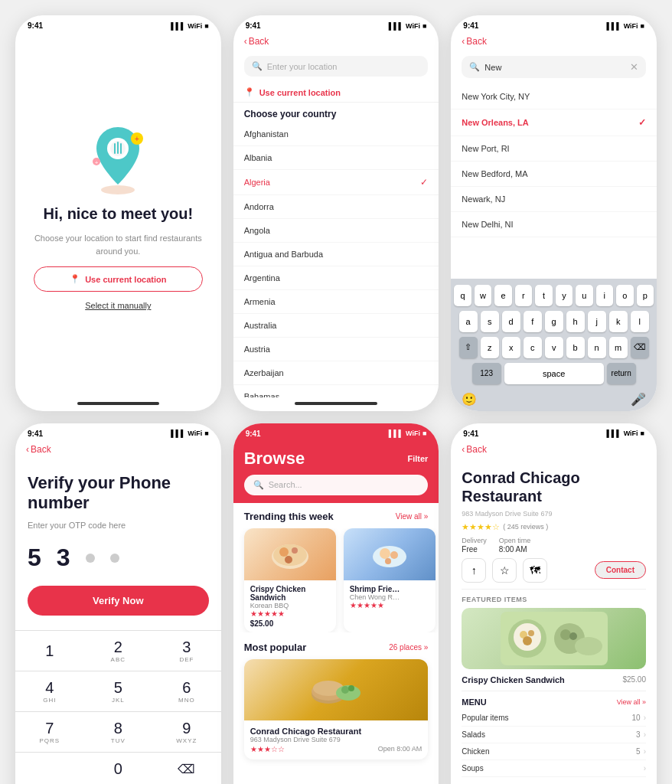  What do you see at coordinates (576, 348) in the screenshot?
I see `key-b: b` at bounding box center [576, 348].